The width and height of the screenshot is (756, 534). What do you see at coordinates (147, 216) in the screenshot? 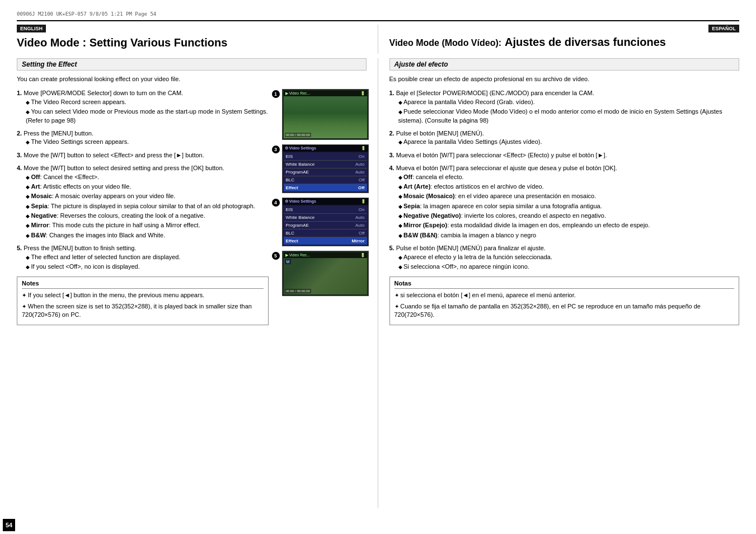
I see `step4-bullet-negative: Negative: Reverses the colours, creating…` at bounding box center [147, 216].